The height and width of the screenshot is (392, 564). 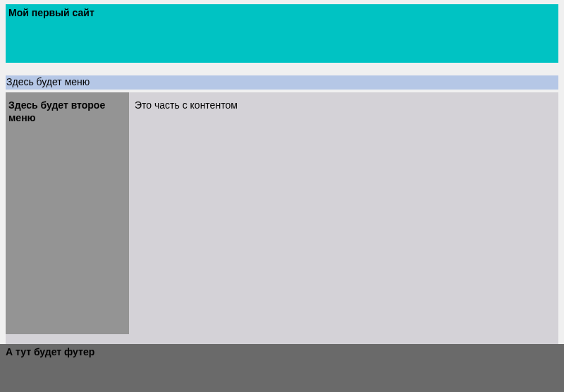 I want to click on content-text: Это часть с контентом, so click(x=186, y=105).